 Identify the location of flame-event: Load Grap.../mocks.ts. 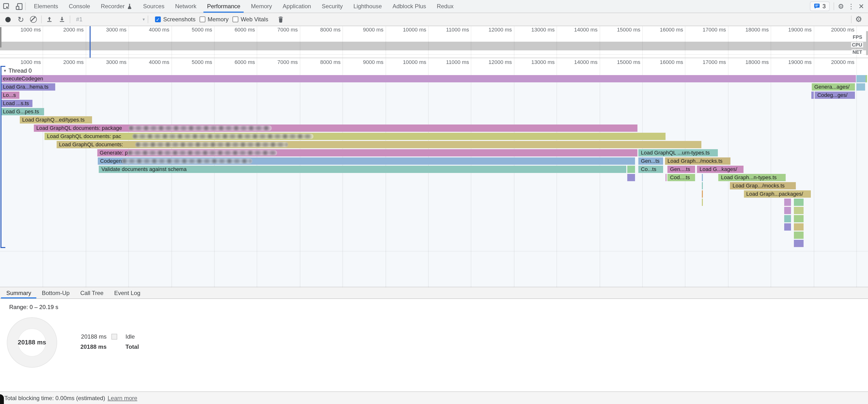
(763, 186).